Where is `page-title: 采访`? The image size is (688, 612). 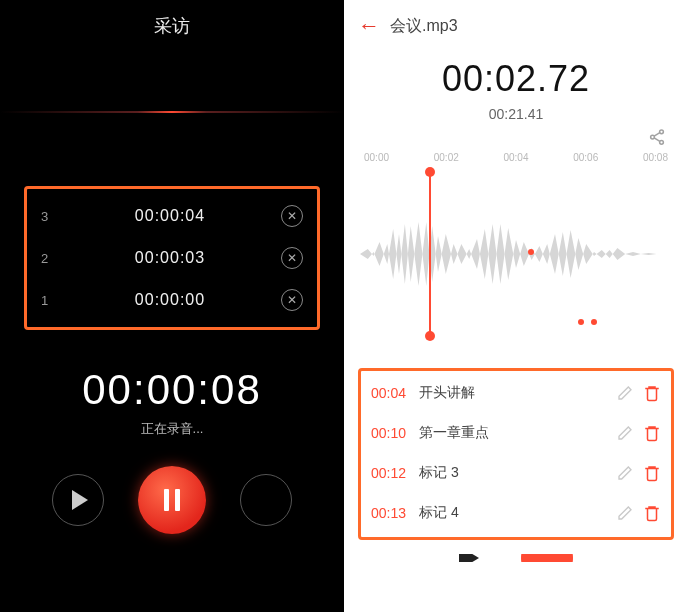
page-title: 采访 is located at coordinates (172, 26).